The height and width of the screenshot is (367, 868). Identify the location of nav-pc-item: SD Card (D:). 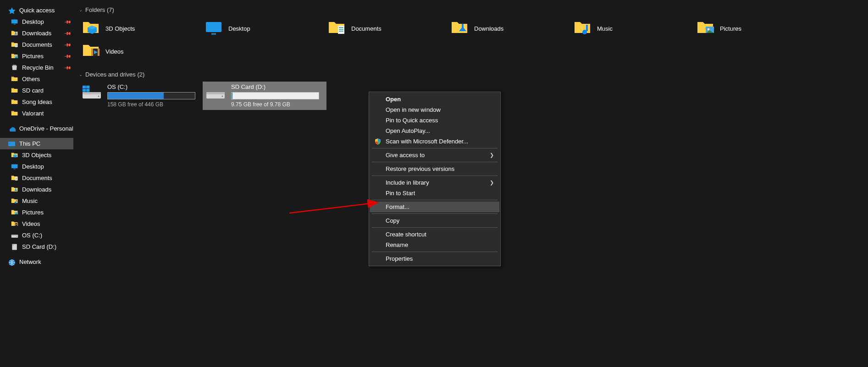
(37, 246).